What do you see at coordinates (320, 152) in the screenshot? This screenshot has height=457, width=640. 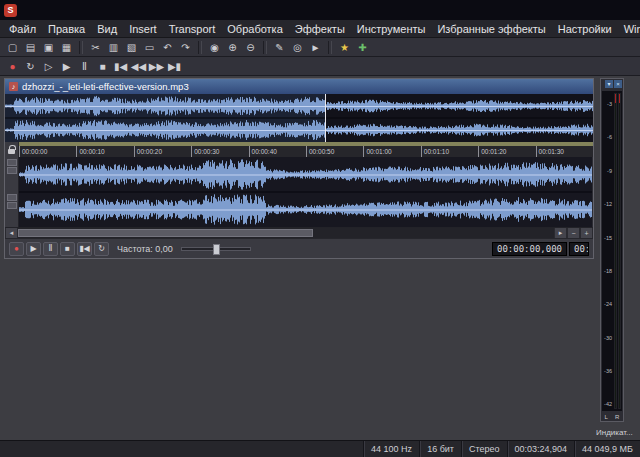 I see `ruler-tick: 00:00:50` at bounding box center [320, 152].